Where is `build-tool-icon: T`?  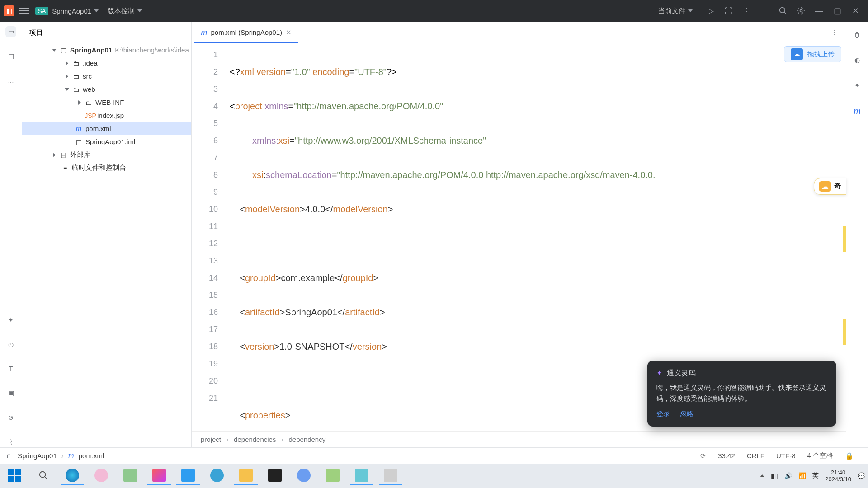 build-tool-icon: T is located at coordinates (11, 369).